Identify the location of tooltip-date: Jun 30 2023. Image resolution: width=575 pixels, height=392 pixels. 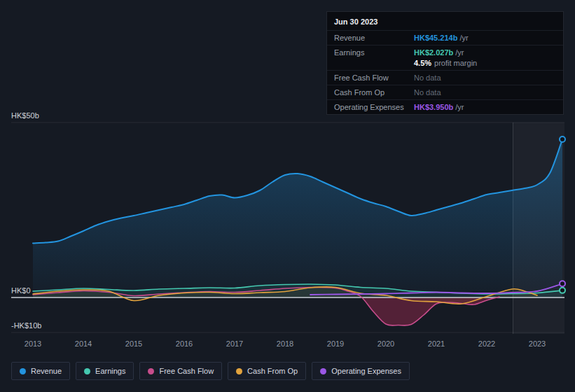
(445, 21).